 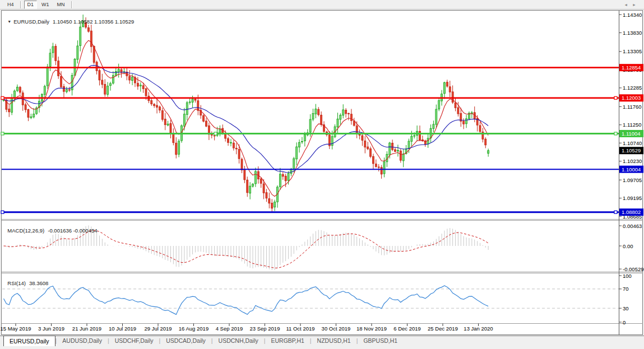 I want to click on price-axis-label: 1.11760, so click(x=632, y=106).